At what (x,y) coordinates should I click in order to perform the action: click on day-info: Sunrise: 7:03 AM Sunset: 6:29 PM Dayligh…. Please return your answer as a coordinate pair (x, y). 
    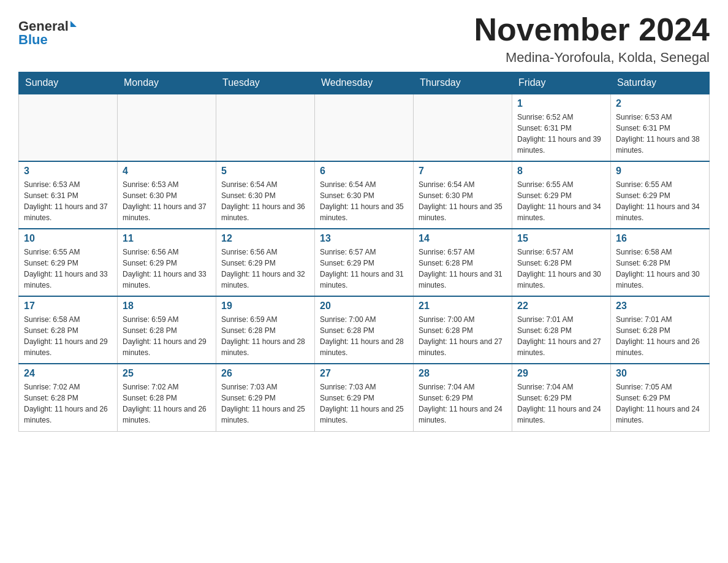
    Looking at the image, I should click on (265, 404).